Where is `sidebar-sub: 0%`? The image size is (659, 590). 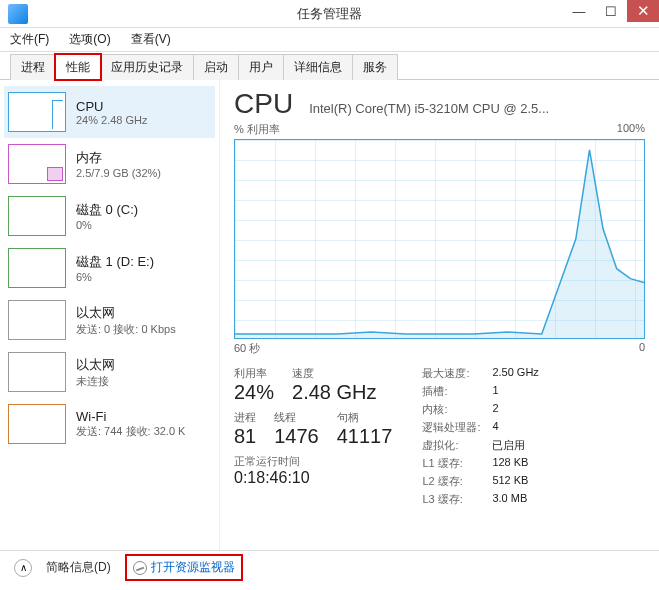
sidebar-sub: 0% is located at coordinates (107, 225).